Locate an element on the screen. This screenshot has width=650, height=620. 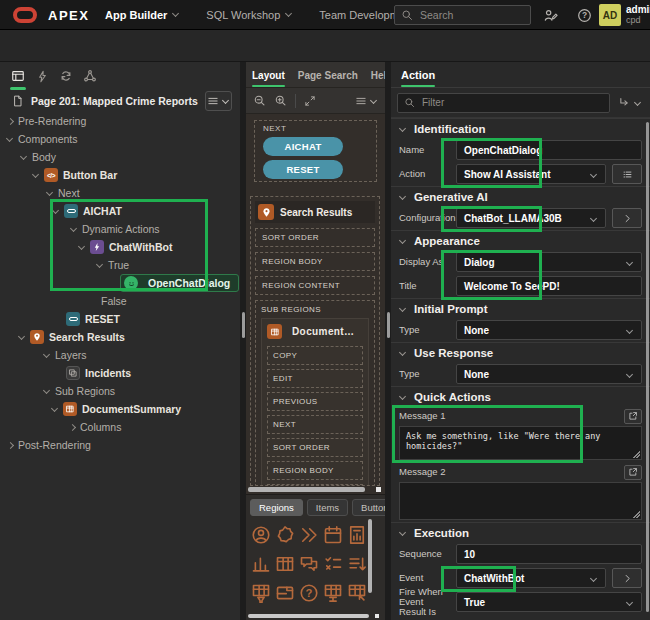
tab-page-shared-components is located at coordinates (90, 76).